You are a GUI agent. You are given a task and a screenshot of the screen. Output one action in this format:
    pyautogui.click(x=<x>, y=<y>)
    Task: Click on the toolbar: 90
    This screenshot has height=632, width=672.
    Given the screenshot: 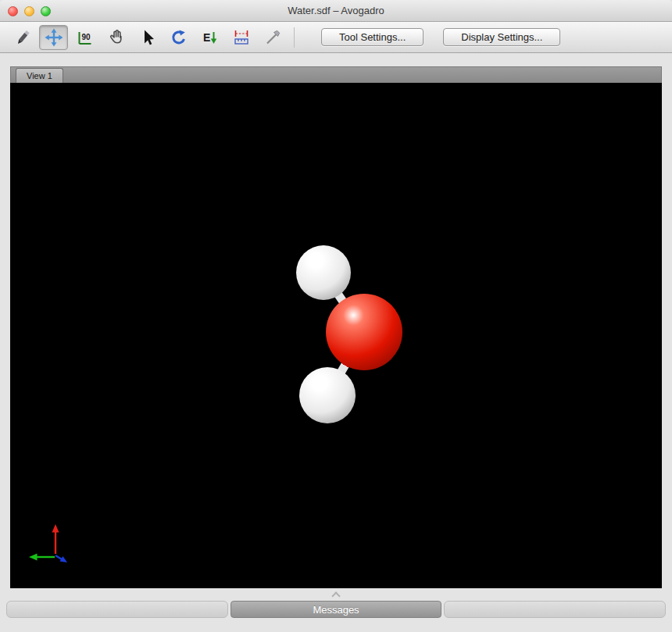 What is the action you would take?
    pyautogui.click(x=336, y=37)
    